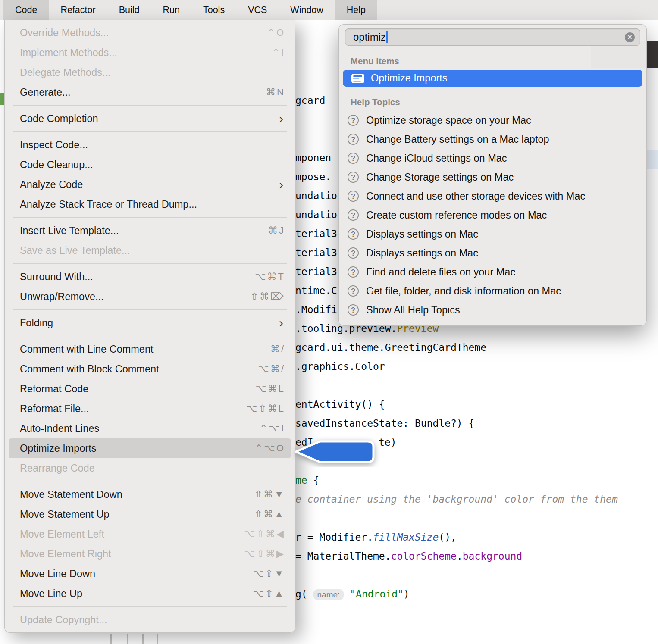 The width and height of the screenshot is (658, 644). What do you see at coordinates (150, 428) in the screenshot?
I see `code-menu-item-auto-indent-lines: Auto-Indent Lines⌃⌥I` at bounding box center [150, 428].